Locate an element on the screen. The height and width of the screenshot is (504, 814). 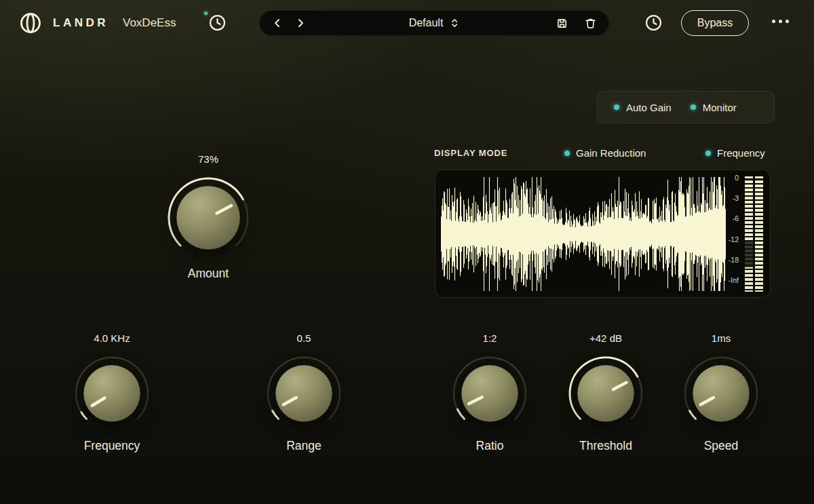
save-preset-button is located at coordinates (562, 23).